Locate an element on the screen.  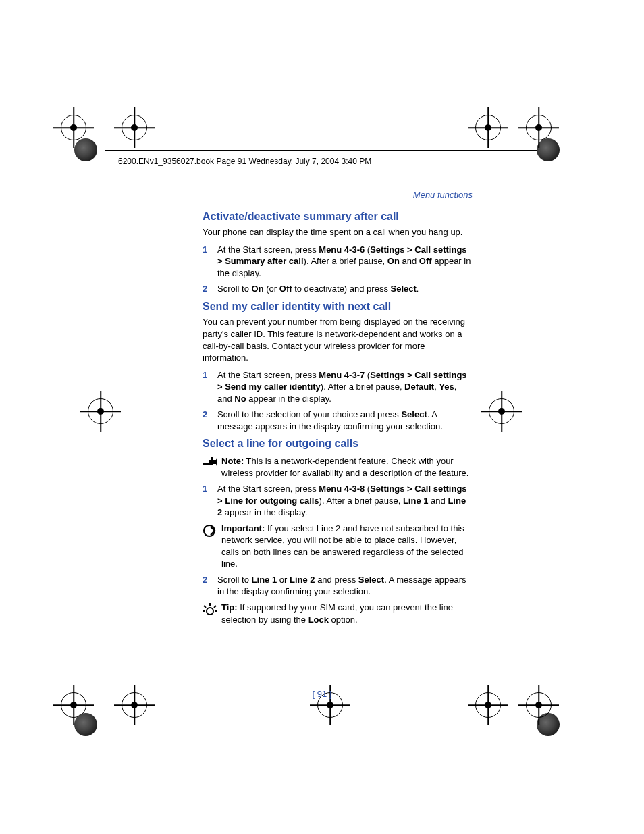
tip-text: Tip: If supported by your SIM card, you … is located at coordinates (347, 613).